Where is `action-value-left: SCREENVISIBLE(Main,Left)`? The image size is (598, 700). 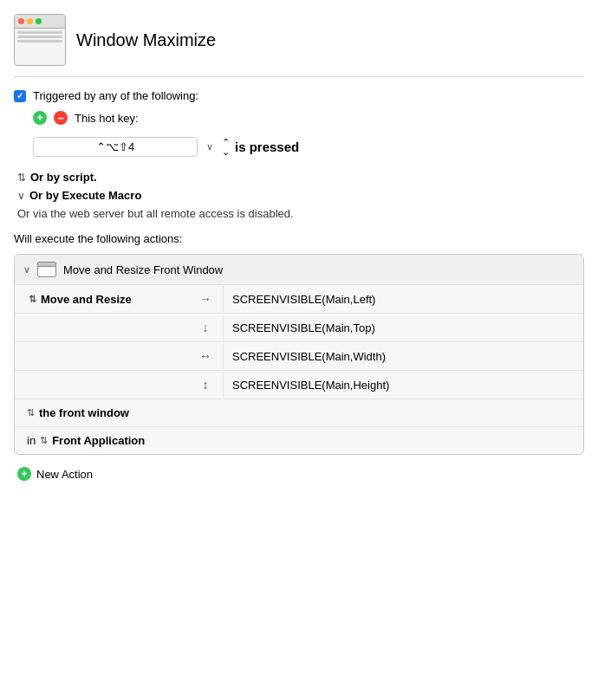 action-value-left: SCREENVISIBLE(Main,Left) is located at coordinates (403, 300).